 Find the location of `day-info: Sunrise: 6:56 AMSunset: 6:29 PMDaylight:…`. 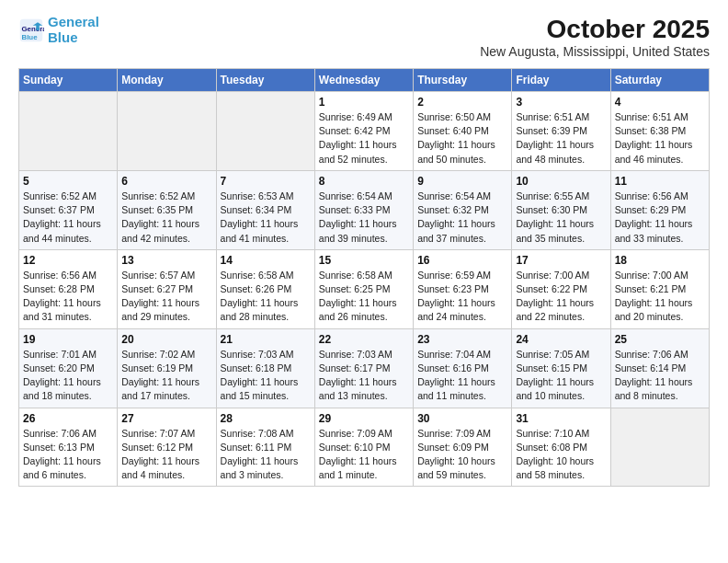

day-info: Sunrise: 6:56 AMSunset: 6:29 PMDaylight:… is located at coordinates (660, 217).